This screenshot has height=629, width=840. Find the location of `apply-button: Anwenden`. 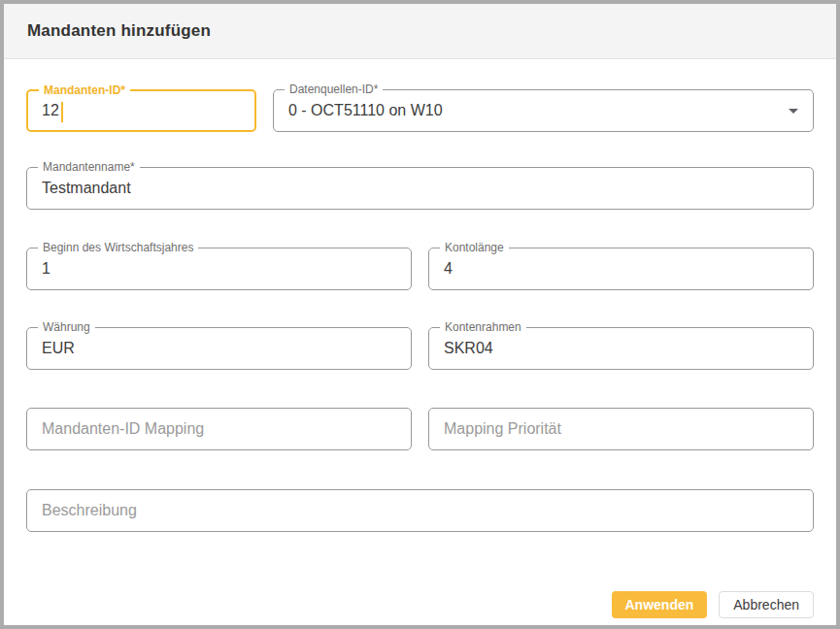

apply-button: Anwenden is located at coordinates (660, 605).